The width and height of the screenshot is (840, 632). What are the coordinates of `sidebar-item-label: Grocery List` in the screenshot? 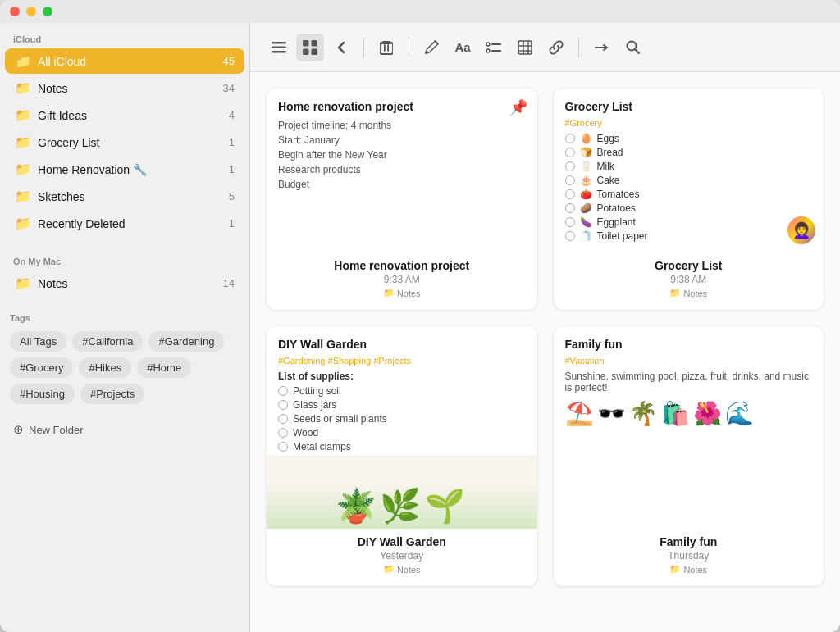 It's located at (130, 143).